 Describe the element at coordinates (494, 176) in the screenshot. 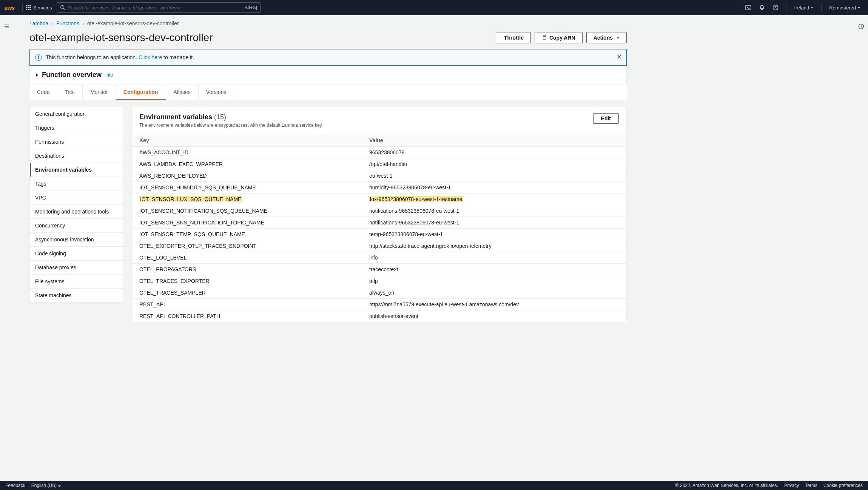

I see `envvar-value: eu-west-1` at that location.